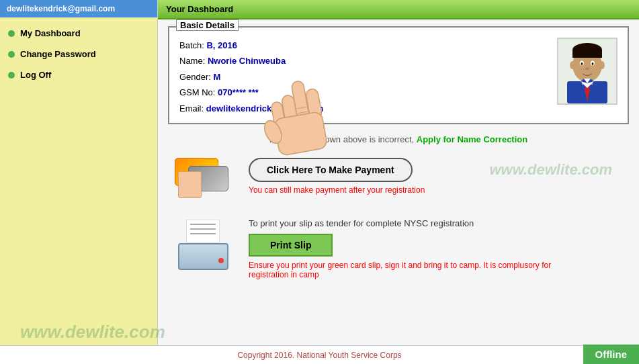 This screenshot has height=364, width=639. What do you see at coordinates (251, 77) in the screenshot?
I see `basic-details-text: Batch: B, 2016 Name: Nworie Chinweuba Ge…` at bounding box center [251, 77].